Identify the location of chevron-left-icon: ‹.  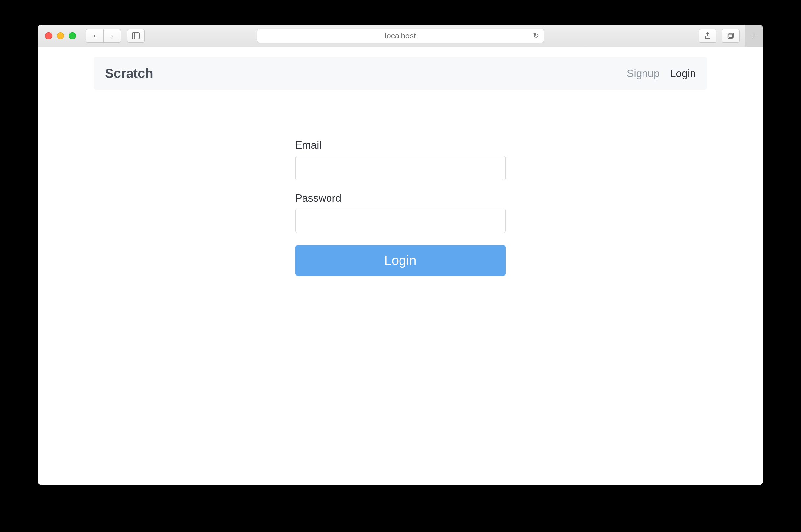
(94, 36).